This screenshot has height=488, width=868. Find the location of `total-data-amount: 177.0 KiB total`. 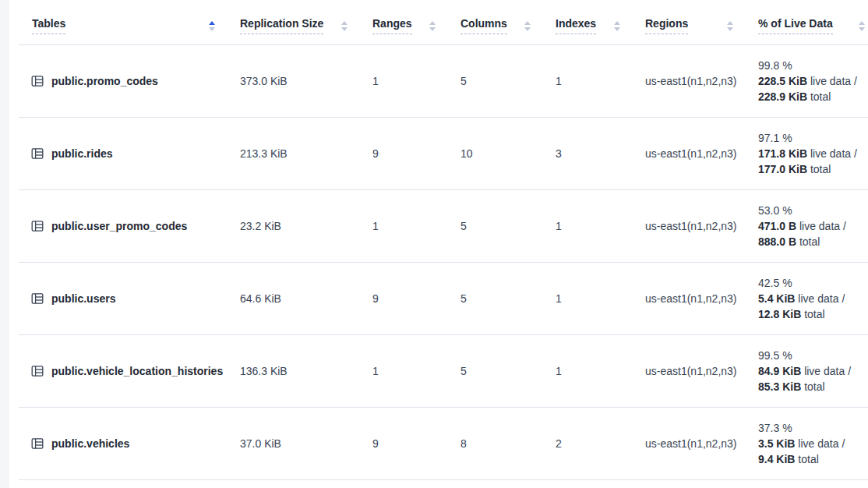

total-data-amount: 177.0 KiB total is located at coordinates (813, 169).